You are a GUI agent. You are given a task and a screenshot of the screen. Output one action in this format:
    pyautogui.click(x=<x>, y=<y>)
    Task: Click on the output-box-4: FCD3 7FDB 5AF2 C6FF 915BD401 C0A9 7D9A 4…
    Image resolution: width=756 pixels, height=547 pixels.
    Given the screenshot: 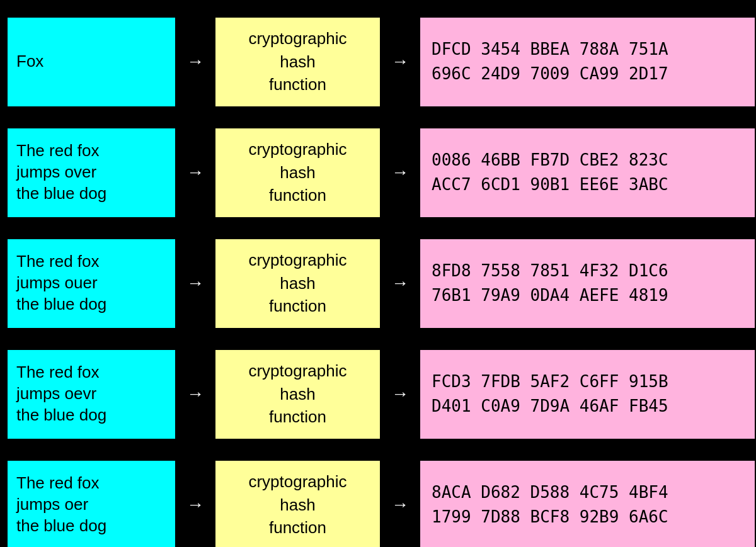 What is the action you would take?
    pyautogui.click(x=587, y=394)
    